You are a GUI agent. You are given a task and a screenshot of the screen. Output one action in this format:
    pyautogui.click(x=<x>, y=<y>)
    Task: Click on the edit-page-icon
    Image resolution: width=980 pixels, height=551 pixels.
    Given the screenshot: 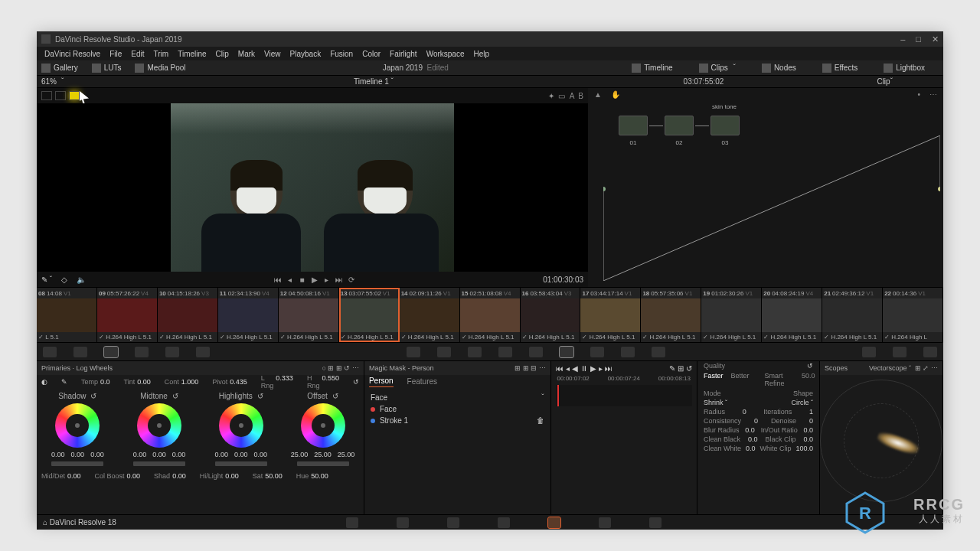 What is the action you would take?
    pyautogui.click(x=453, y=523)
    